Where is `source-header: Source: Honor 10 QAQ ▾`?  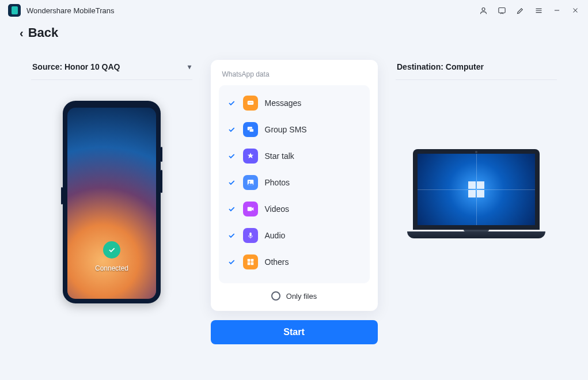 source-header: Source: Honor 10 QAQ ▾ is located at coordinates (112, 70).